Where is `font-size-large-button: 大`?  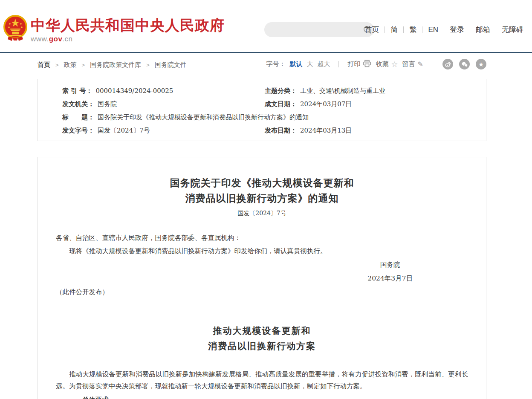
font-size-large-button: 大 is located at coordinates (309, 64).